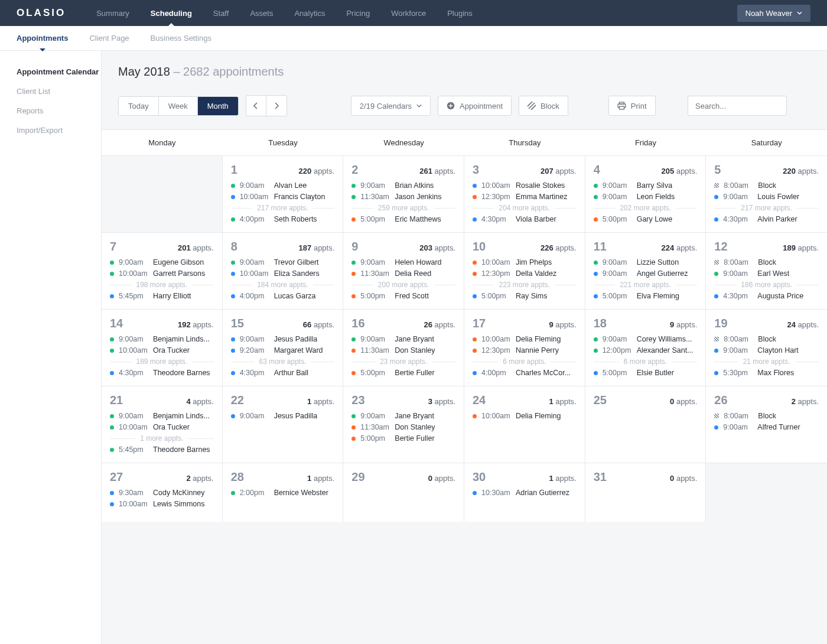  I want to click on nav-summary: Summary, so click(113, 13).